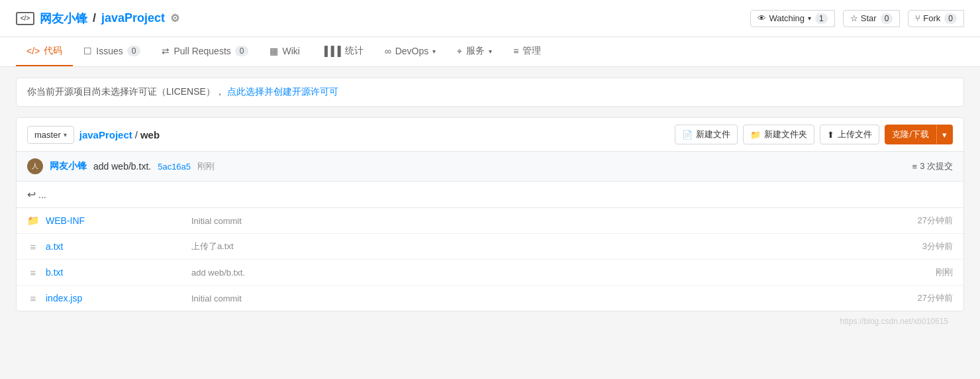 The height and width of the screenshot is (379, 980). Describe the element at coordinates (175, 19) in the screenshot. I see `settings-icon: ⚙` at that location.